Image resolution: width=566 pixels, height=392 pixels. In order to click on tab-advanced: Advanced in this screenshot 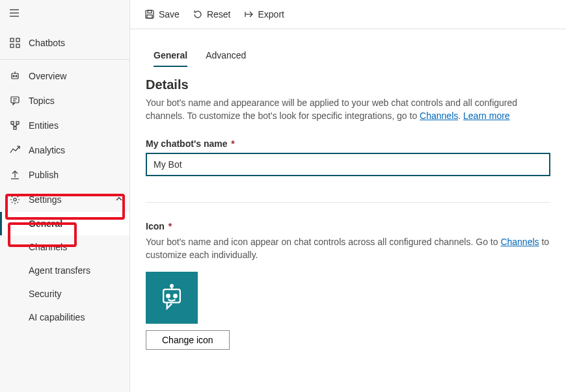, I will do `click(226, 56)`.